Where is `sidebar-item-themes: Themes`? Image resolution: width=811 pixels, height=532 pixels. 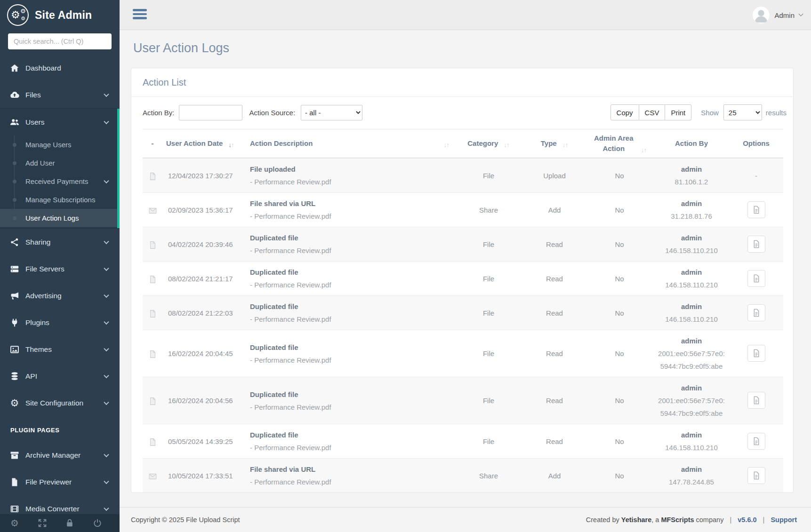
sidebar-item-themes: Themes is located at coordinates (60, 349).